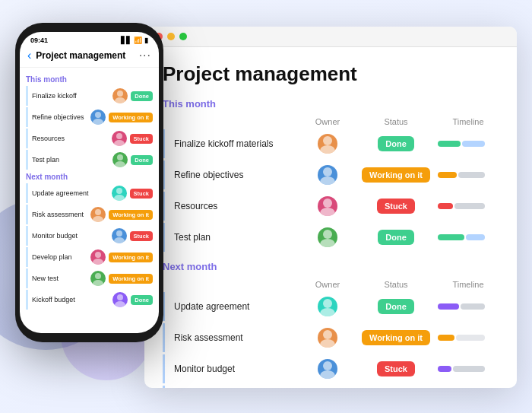 The height and width of the screenshot is (413, 532). Describe the element at coordinates (171, 37) in the screenshot. I see `minimize-button` at that location.